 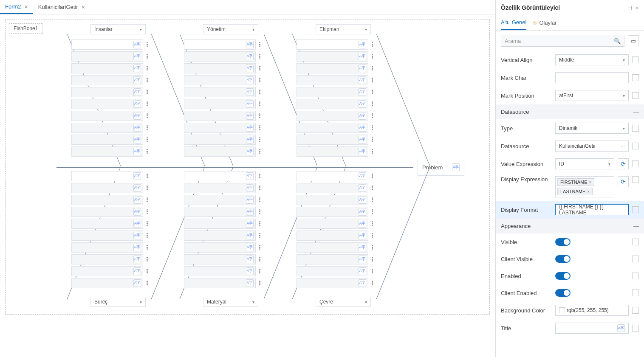 I want to click on tag: LASTNAME×, so click(x=575, y=191).